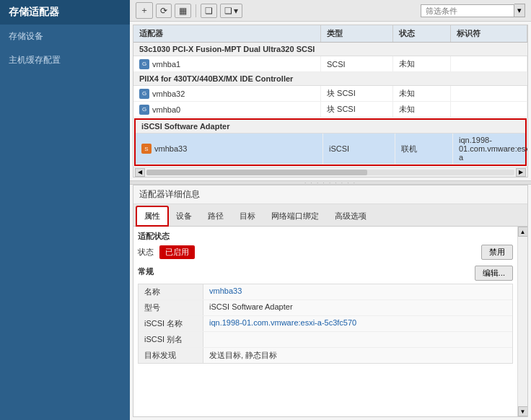  I want to click on col-adapter: 适配器, so click(227, 33).